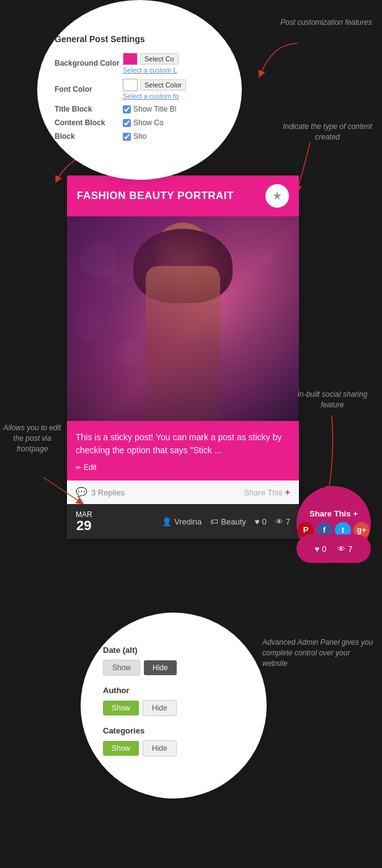 Image resolution: width=382 pixels, height=868 pixels. Describe the element at coordinates (84, 526) in the screenshot. I see `date-day: 29` at that location.